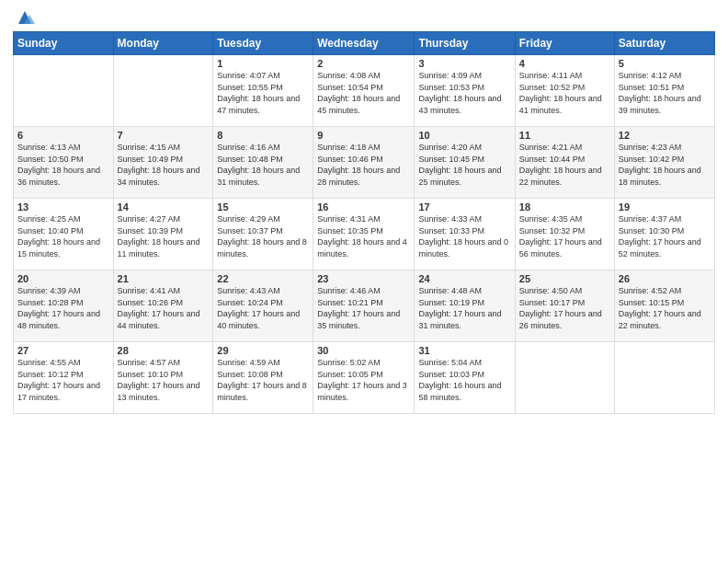 The height and width of the screenshot is (563, 728). Describe the element at coordinates (24, 17) in the screenshot. I see `logo` at that location.